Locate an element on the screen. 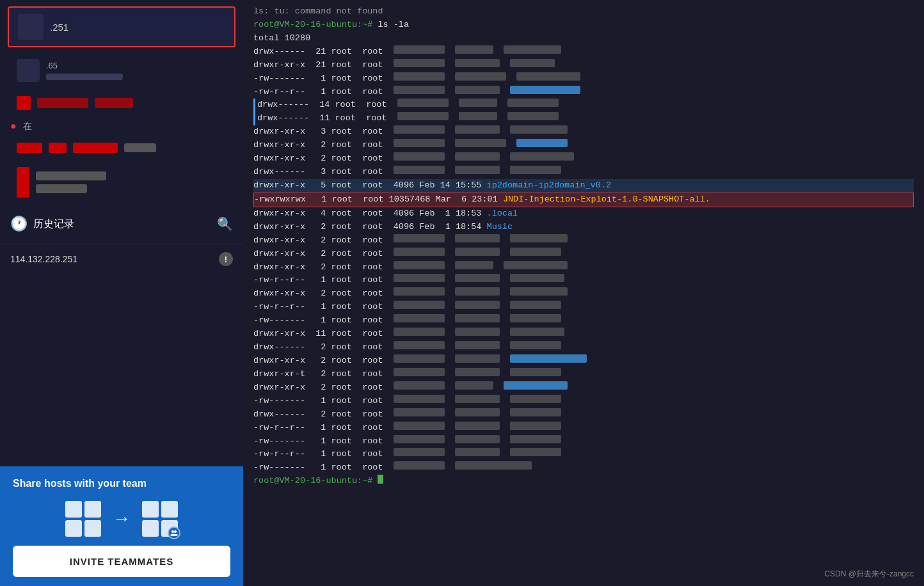 The width and height of the screenshot is (924, 586). blur-n27 is located at coordinates (548, 358).